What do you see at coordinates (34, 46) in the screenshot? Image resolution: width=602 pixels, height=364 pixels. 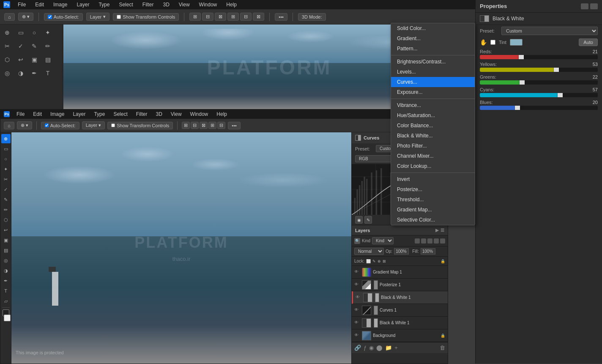 I see `heal-tool: ✎` at bounding box center [34, 46].